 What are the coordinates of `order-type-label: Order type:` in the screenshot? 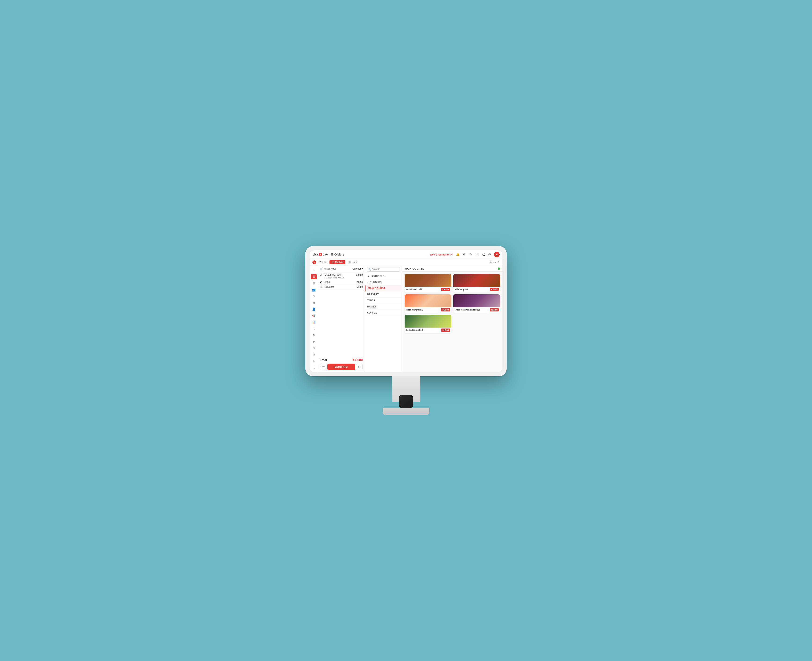 It's located at (338, 269).